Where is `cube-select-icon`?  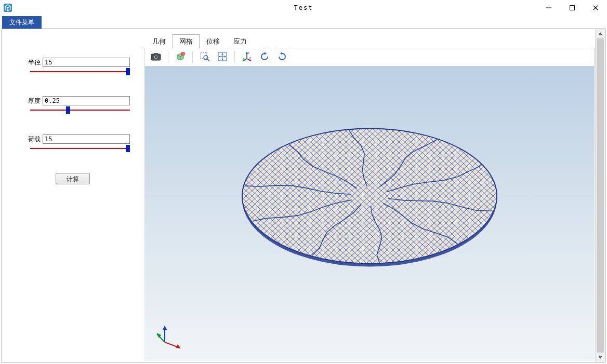 cube-select-icon is located at coordinates (180, 57).